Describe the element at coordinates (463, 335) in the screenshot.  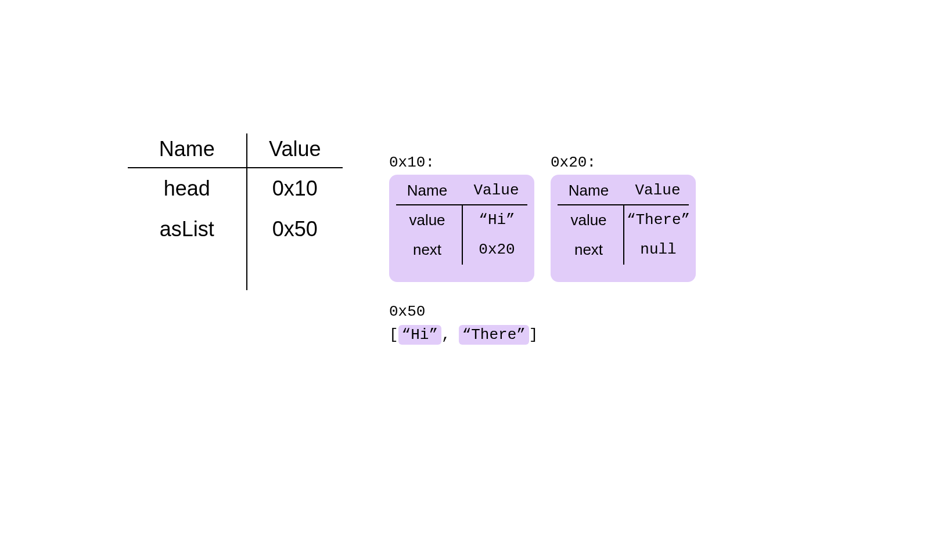
I see `array-literal: [“Hi”,“There”]` at that location.